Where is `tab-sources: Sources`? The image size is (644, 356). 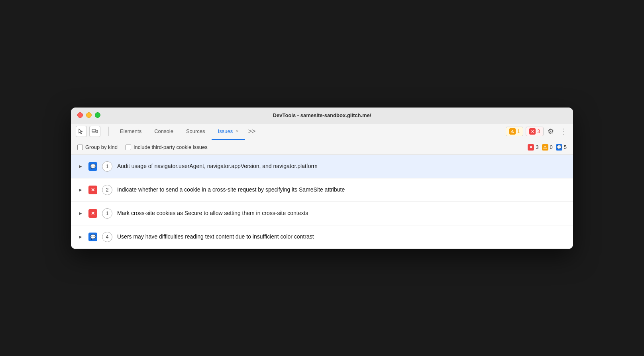
tab-sources: Sources is located at coordinates (196, 131).